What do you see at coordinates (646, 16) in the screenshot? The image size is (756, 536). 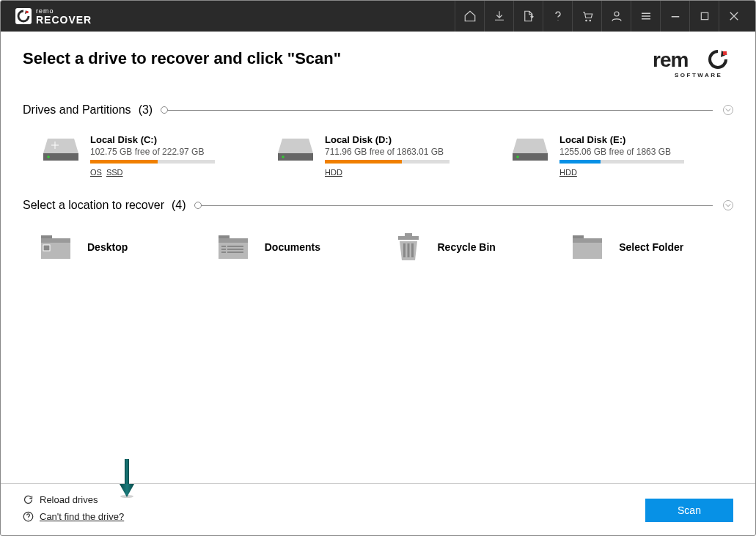 I see `hamburger-icon` at bounding box center [646, 16].